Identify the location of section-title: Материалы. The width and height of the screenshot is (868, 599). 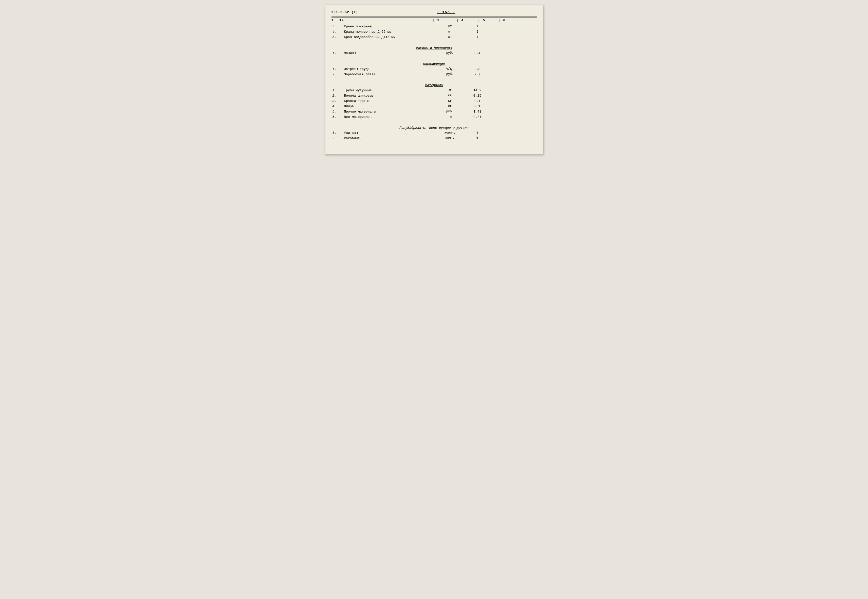
(434, 85).